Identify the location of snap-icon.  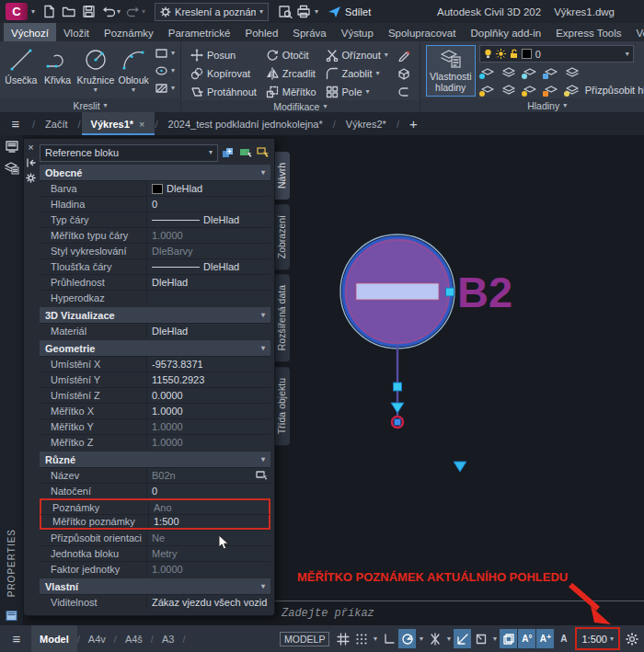
(361, 638).